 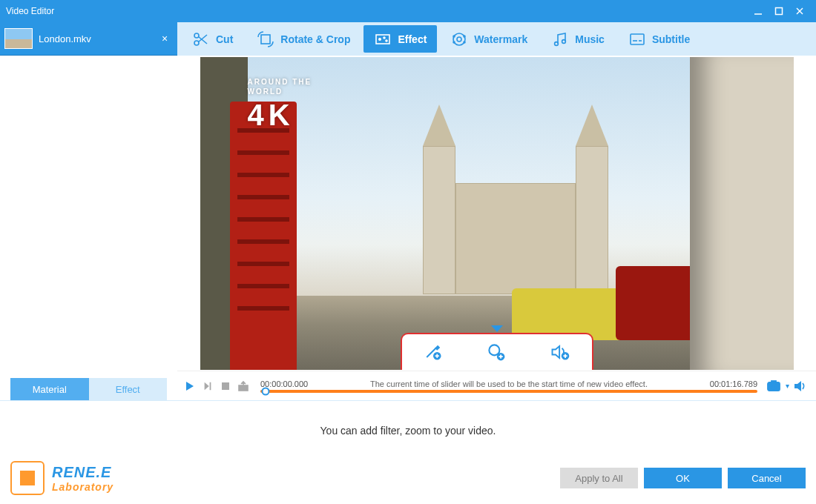 I want to click on info-message: You can add filter, zoom to your video., so click(x=408, y=430).